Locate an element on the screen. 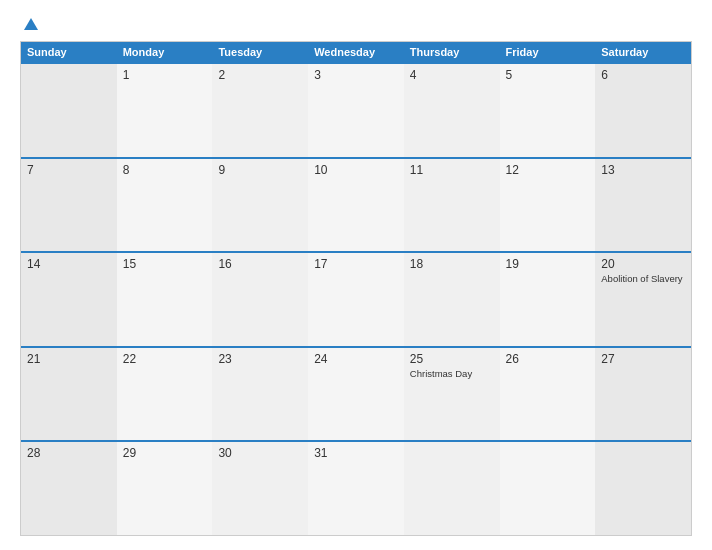 This screenshot has width=712, height=550. day-number: 13 is located at coordinates (643, 170).